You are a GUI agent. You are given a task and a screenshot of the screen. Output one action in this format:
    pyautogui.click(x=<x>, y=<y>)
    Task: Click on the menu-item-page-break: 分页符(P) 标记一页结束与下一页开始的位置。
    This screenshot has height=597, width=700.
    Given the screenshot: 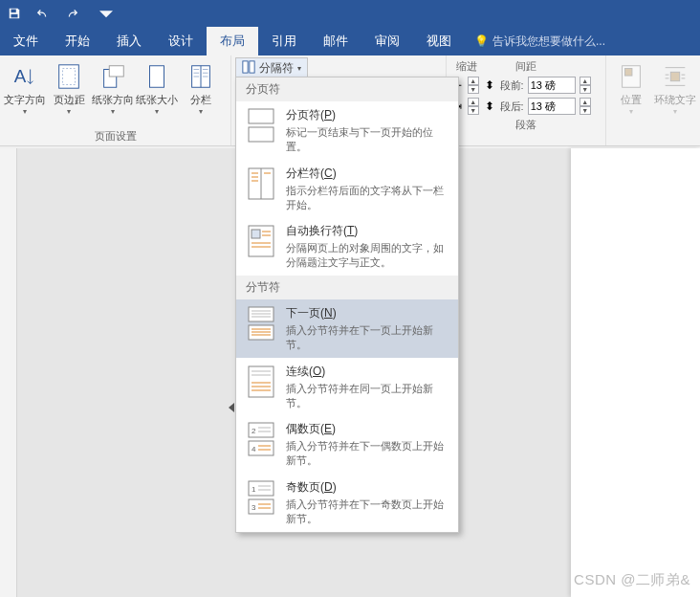 What is the action you would take?
    pyautogui.click(x=347, y=130)
    